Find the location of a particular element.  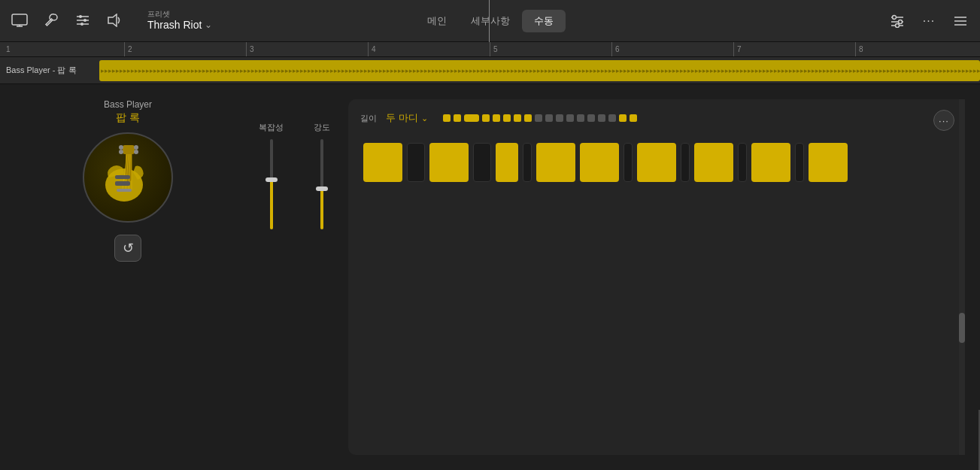

hamburger-icon is located at coordinates (960, 21).